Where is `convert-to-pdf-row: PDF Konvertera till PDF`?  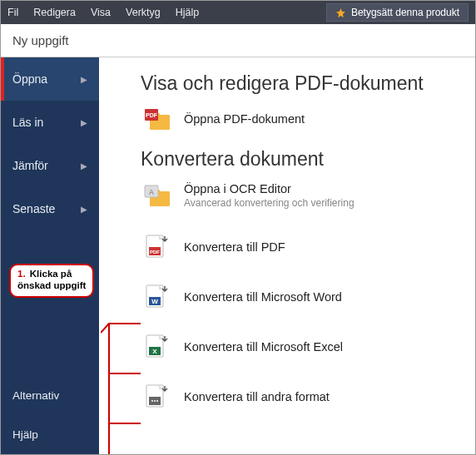
convert-to-pdf-row: PDF Konvertera till PDF is located at coordinates (300, 247).